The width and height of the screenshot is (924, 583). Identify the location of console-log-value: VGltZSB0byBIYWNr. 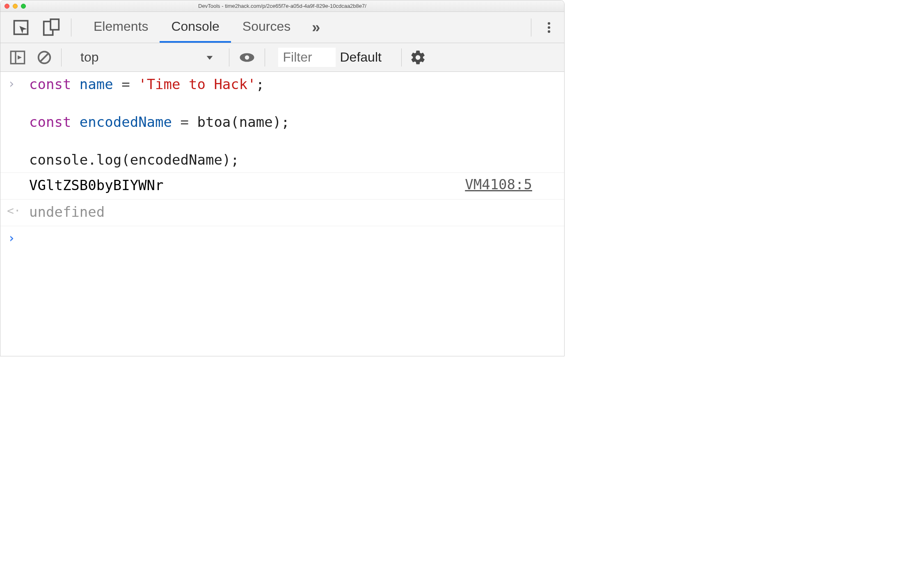
(96, 186).